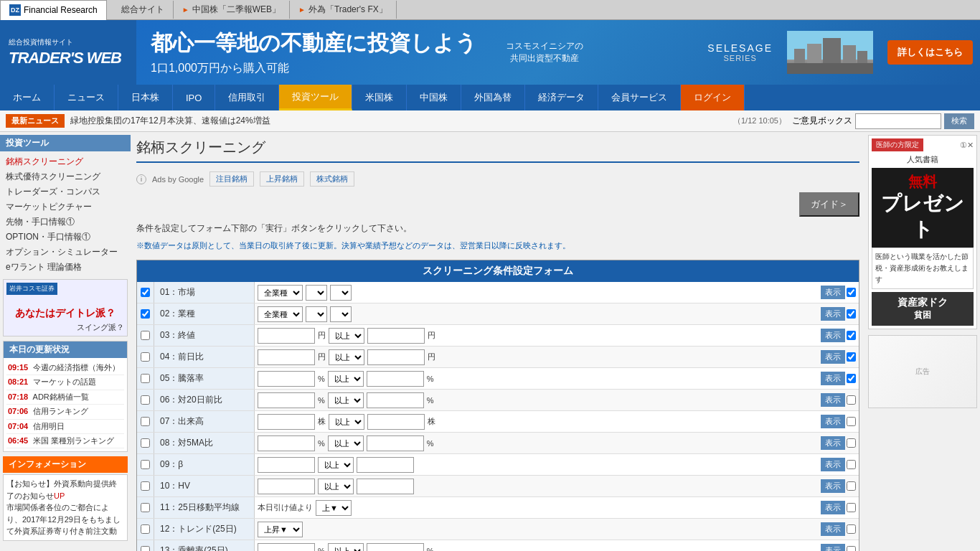 The height and width of the screenshot is (551, 980). Describe the element at coordinates (347, 357) in the screenshot. I see `select-04: 以上▼` at that location.